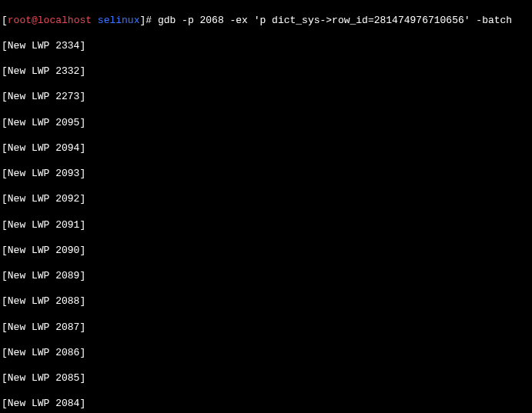 The height and width of the screenshot is (413, 532). I want to click on lwp-entry: [New LWP 2094], so click(266, 149).